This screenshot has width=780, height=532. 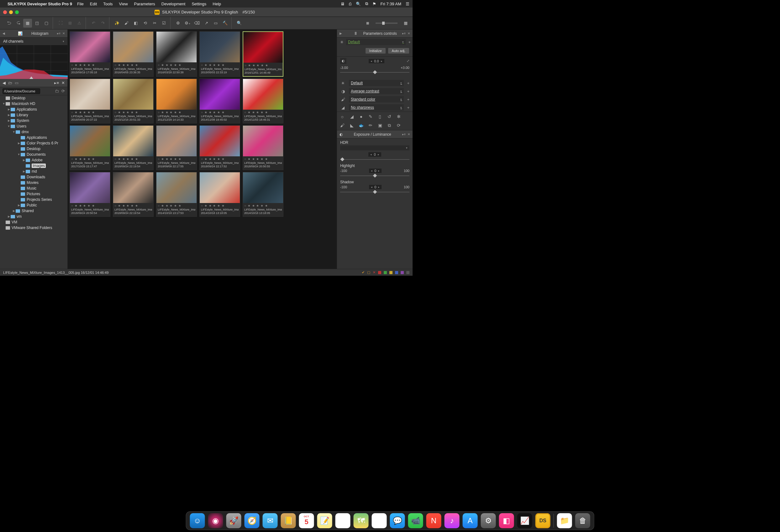 I want to click on collapse-icon: ◀, so click(x=4, y=83).